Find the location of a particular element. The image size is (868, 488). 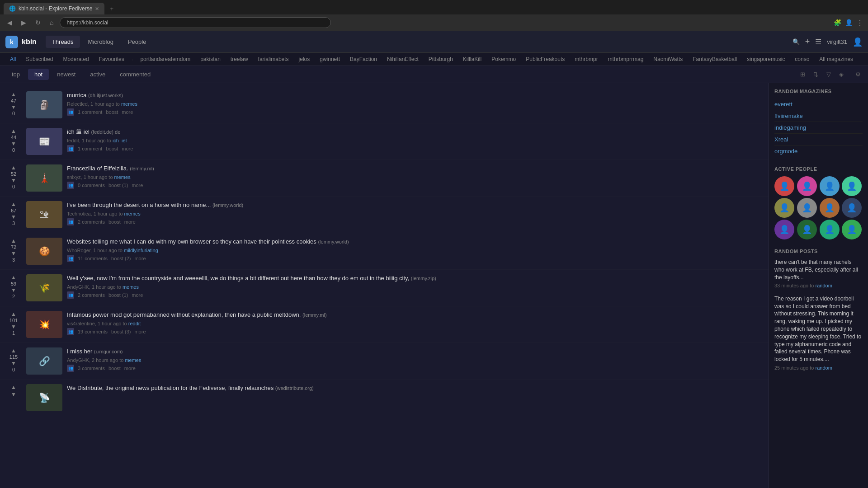

post-community-link: ich_iel is located at coordinates (119, 141).